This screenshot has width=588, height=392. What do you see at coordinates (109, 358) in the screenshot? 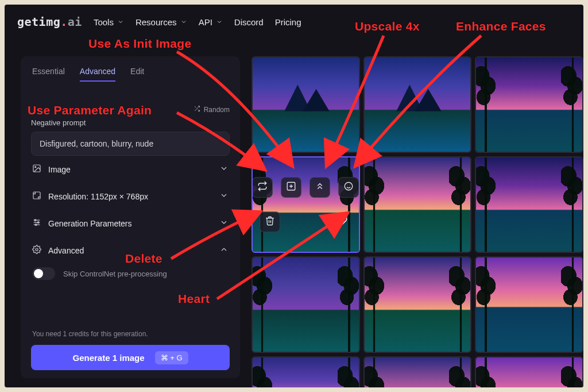
I see `generate-button-label: Generate 1 image` at bounding box center [109, 358].